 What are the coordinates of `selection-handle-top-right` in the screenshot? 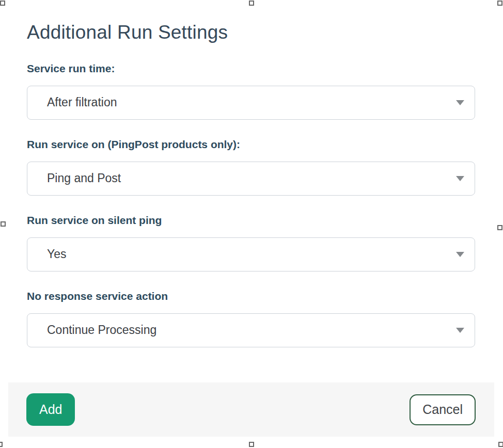 It's located at (500, 3).